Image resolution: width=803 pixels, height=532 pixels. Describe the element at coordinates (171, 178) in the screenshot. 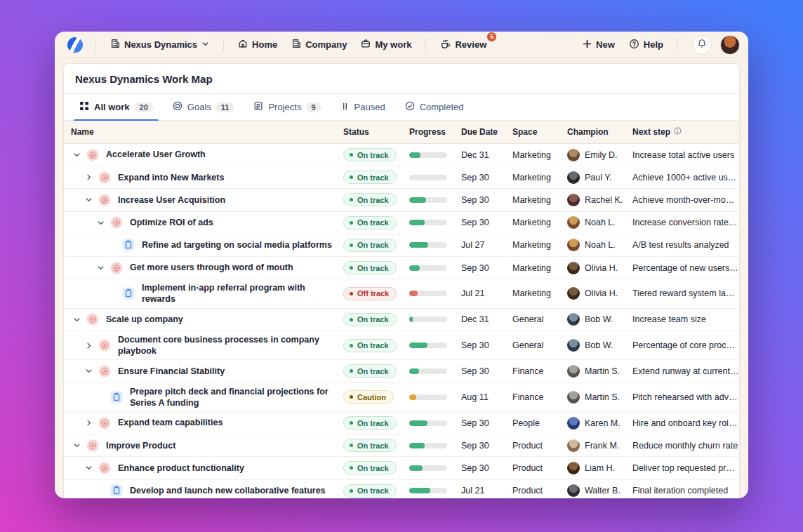

I see `row-name: Expand into New Markets` at that location.